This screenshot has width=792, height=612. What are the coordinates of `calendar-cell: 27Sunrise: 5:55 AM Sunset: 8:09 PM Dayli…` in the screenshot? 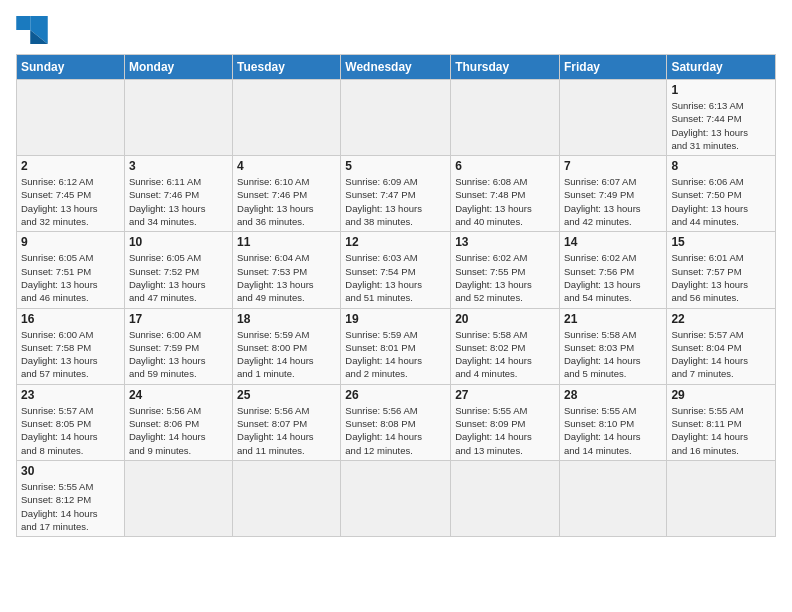 It's located at (506, 422).